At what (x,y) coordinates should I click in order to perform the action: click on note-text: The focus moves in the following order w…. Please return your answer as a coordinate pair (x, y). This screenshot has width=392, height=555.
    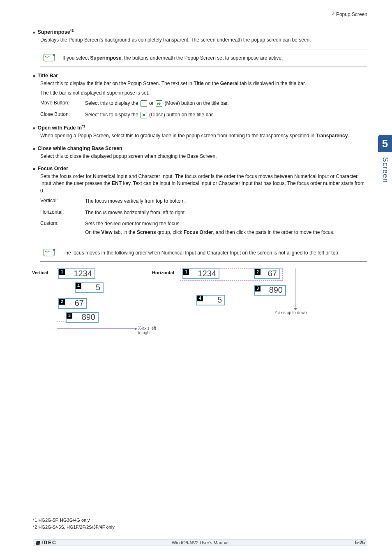
    Looking at the image, I should click on (201, 253).